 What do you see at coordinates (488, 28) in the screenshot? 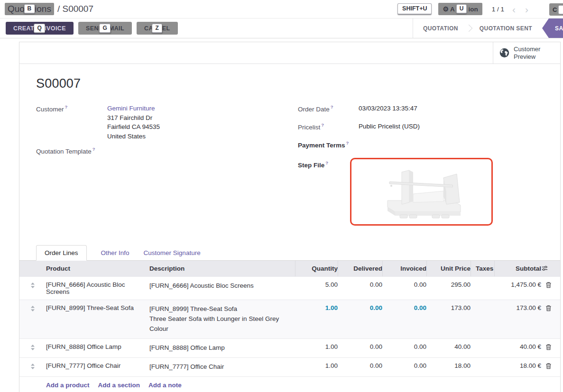
I see `statusbar: QUOTATION QUOTATION SENT SALES ORDER` at bounding box center [488, 28].